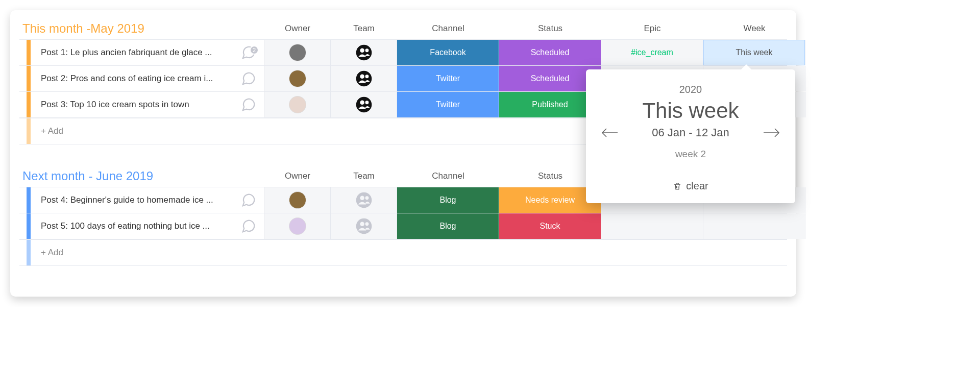 The width and height of the screenshot is (980, 365). What do you see at coordinates (652, 53) in the screenshot?
I see `epic-tag: #ice_cream` at bounding box center [652, 53].